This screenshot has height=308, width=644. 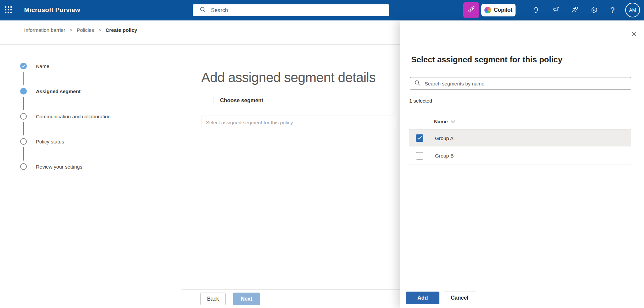 What do you see at coordinates (213, 299) in the screenshot?
I see `back-button: Back` at bounding box center [213, 299].